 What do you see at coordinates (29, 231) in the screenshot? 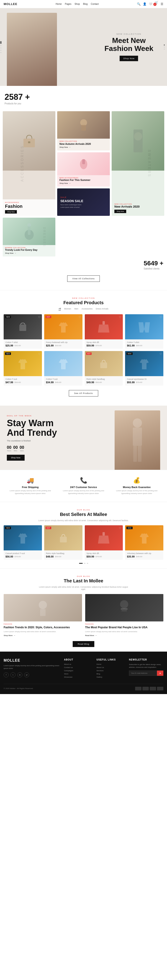
I see `dresses-icon` at bounding box center [29, 231].